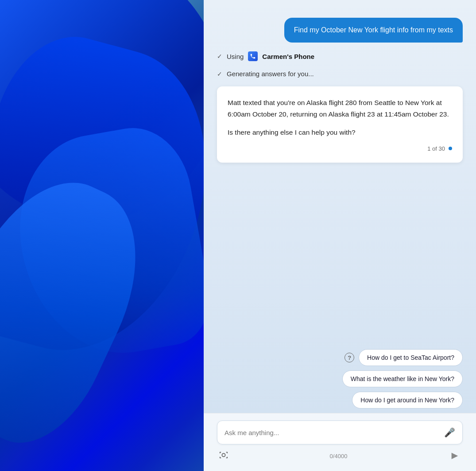  I want to click on first-suggestion-row: ? How do I get to SeaTac Airport?, so click(404, 358).